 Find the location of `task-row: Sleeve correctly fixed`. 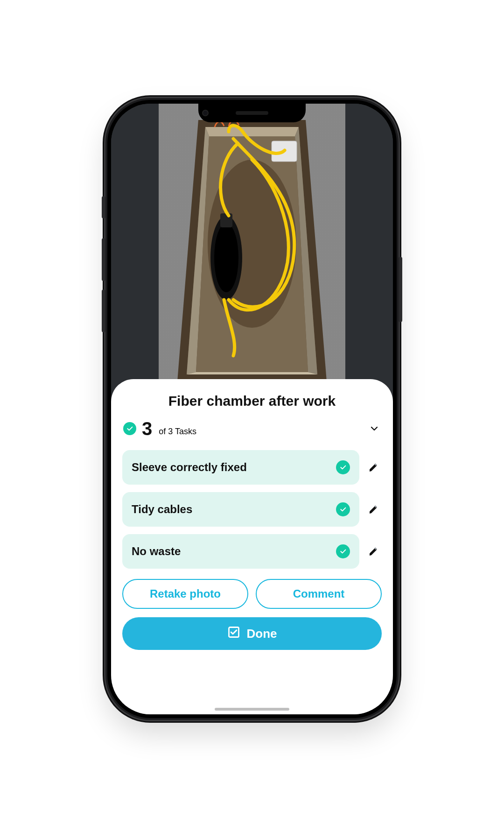

task-row: Sleeve correctly fixed is located at coordinates (252, 467).